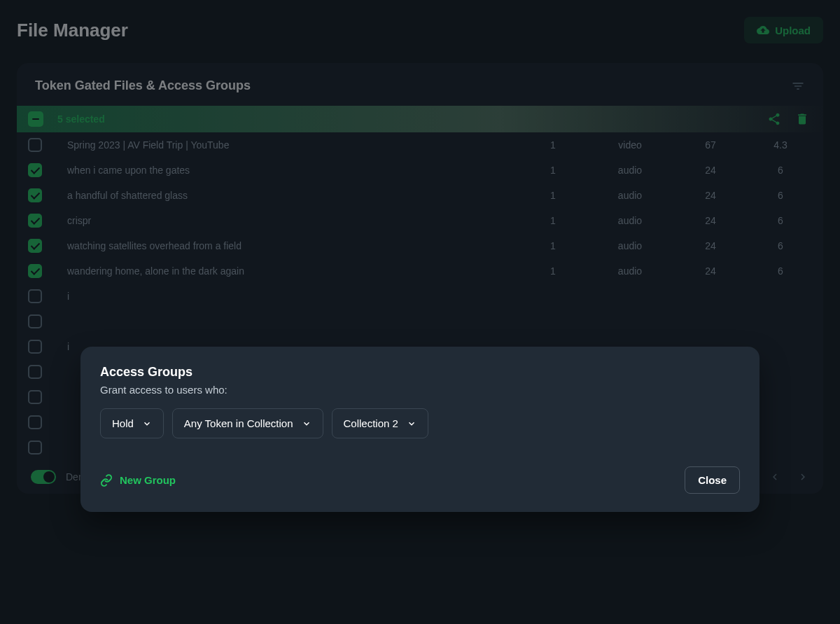 This screenshot has height=624, width=840. What do you see at coordinates (420, 119) in the screenshot?
I see `selection-bar: 5 selected` at bounding box center [420, 119].